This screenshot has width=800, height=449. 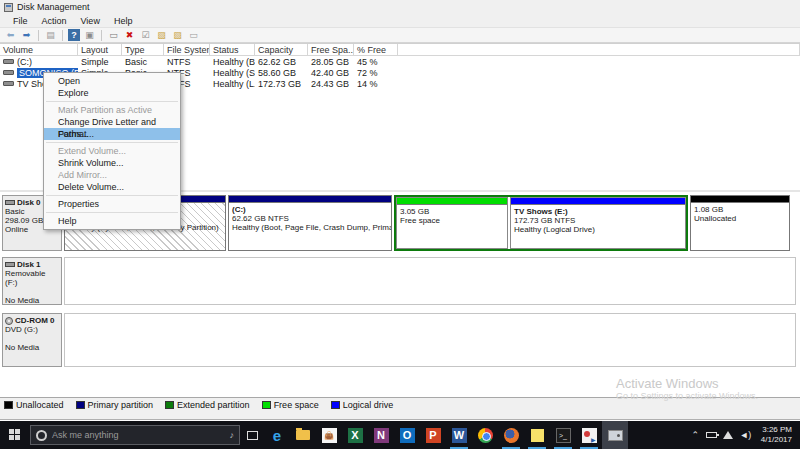 I want to click on folder-up-icon, so click(x=162, y=35).